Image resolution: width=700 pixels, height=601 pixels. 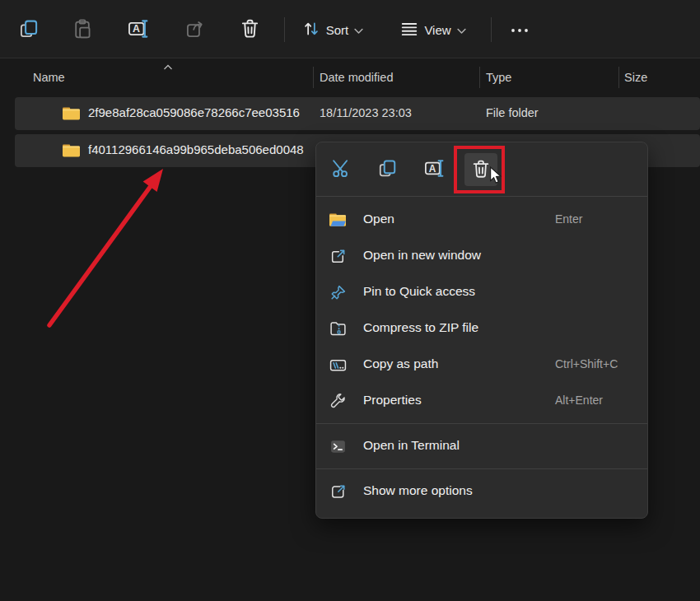 I want to click on share-button, so click(x=195, y=30).